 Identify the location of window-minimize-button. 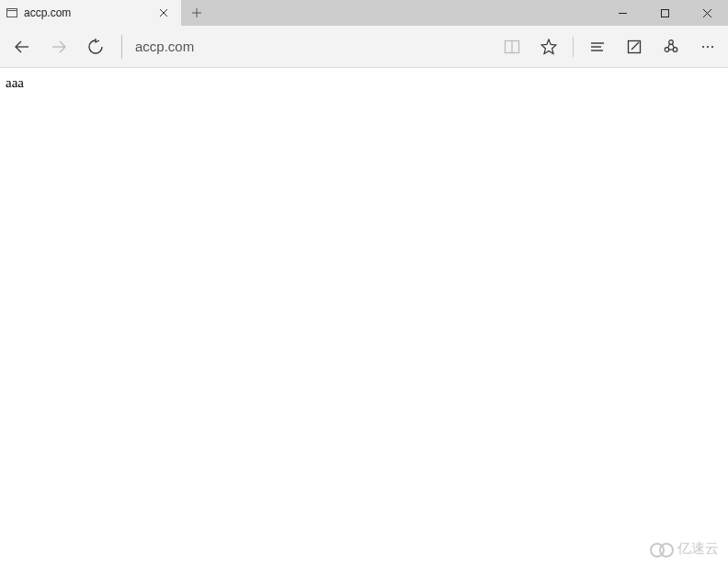
(622, 13).